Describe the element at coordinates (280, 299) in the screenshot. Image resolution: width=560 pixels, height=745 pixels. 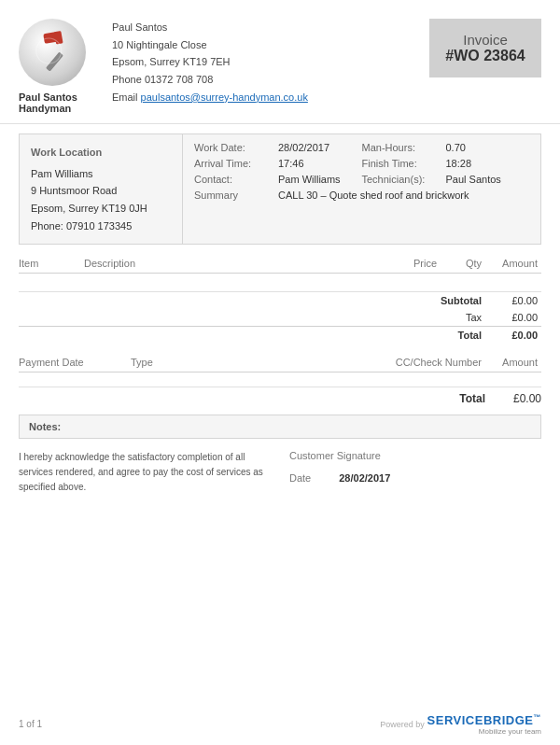
I see `items-table: Item Description Price Qty Amount Subtot…` at that location.